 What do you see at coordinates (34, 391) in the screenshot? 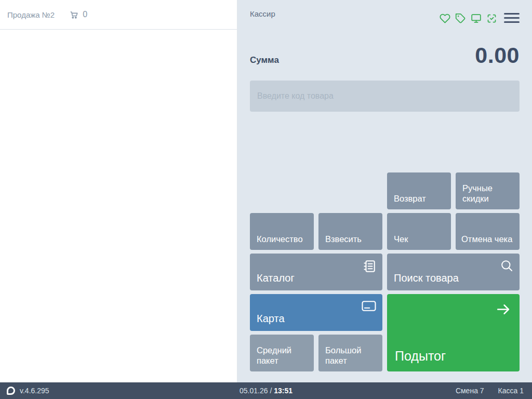
I see `version-text: v.4.6.295` at bounding box center [34, 391].